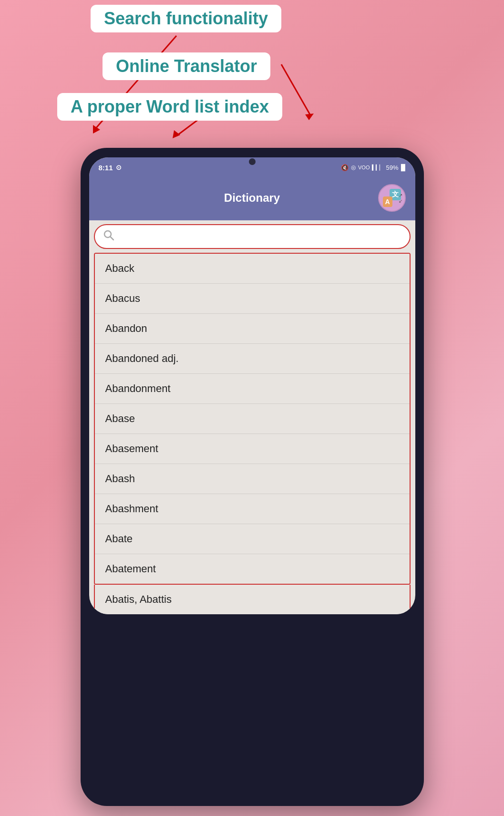  What do you see at coordinates (353, 167) in the screenshot?
I see `wifi-icon: ◎` at bounding box center [353, 167].